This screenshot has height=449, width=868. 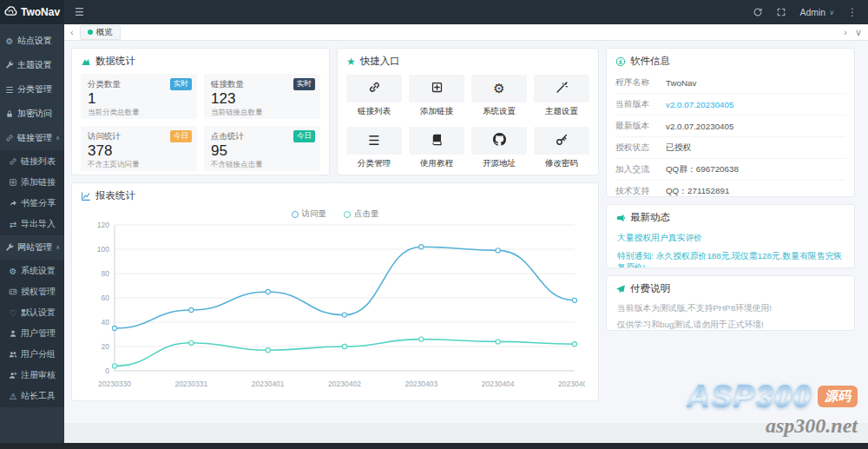 What do you see at coordinates (38, 292) in the screenshot?
I see `sidebar-item-label: 授权管理` at bounding box center [38, 292].